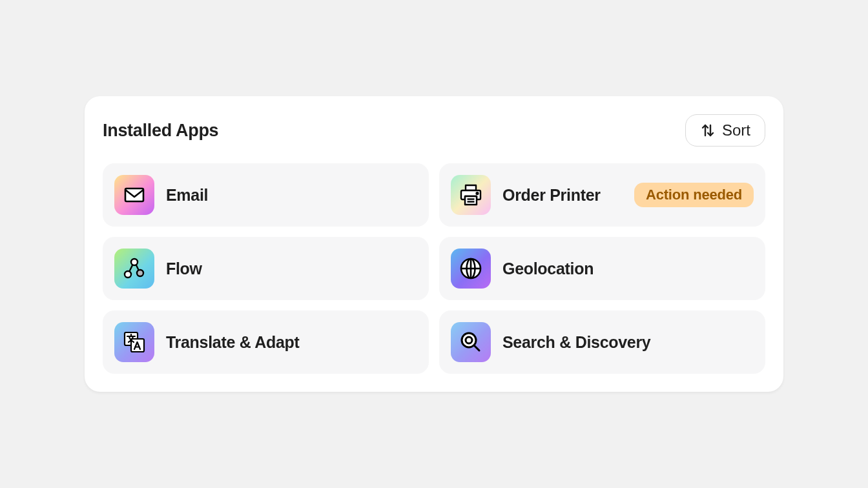 This screenshot has width=868, height=488. I want to click on app-name: Geolocation, so click(628, 269).